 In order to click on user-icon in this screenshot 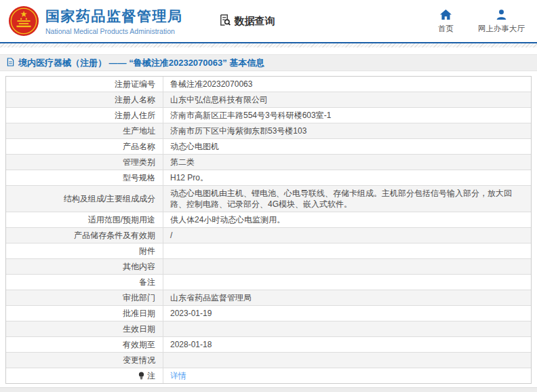, I will do `click(502, 15)`.